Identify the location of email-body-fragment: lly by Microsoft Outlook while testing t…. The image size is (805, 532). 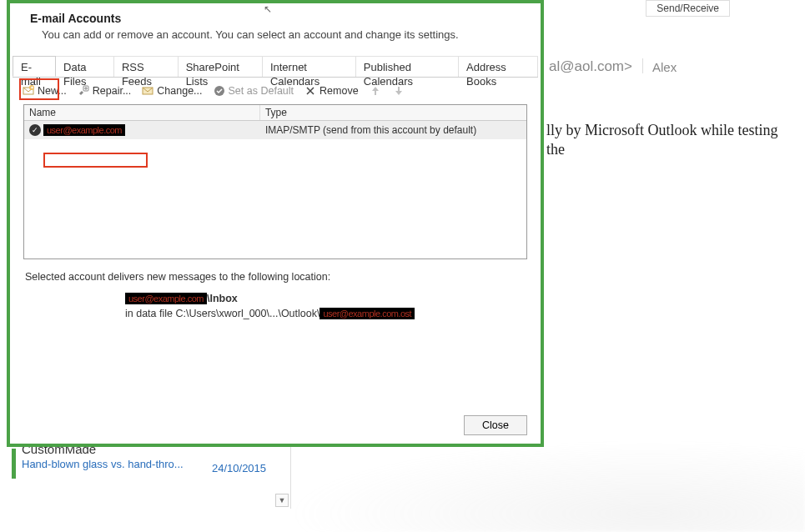
(669, 140).